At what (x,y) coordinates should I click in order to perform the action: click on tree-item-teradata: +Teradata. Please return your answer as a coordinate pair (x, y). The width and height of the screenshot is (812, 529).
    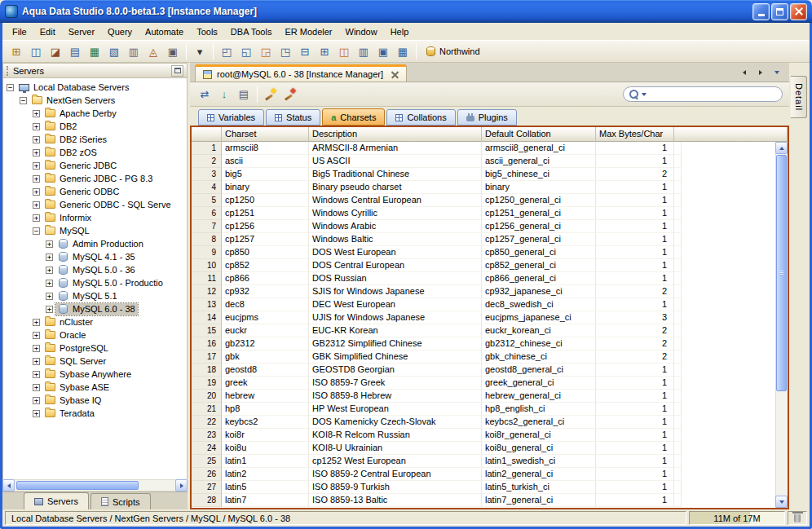
    Looking at the image, I should click on (95, 413).